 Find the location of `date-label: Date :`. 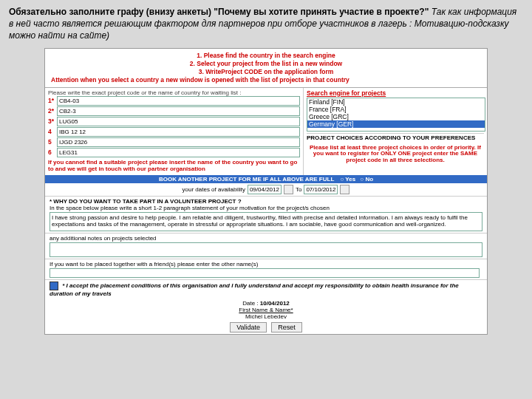

date-label: Date : is located at coordinates (250, 303).